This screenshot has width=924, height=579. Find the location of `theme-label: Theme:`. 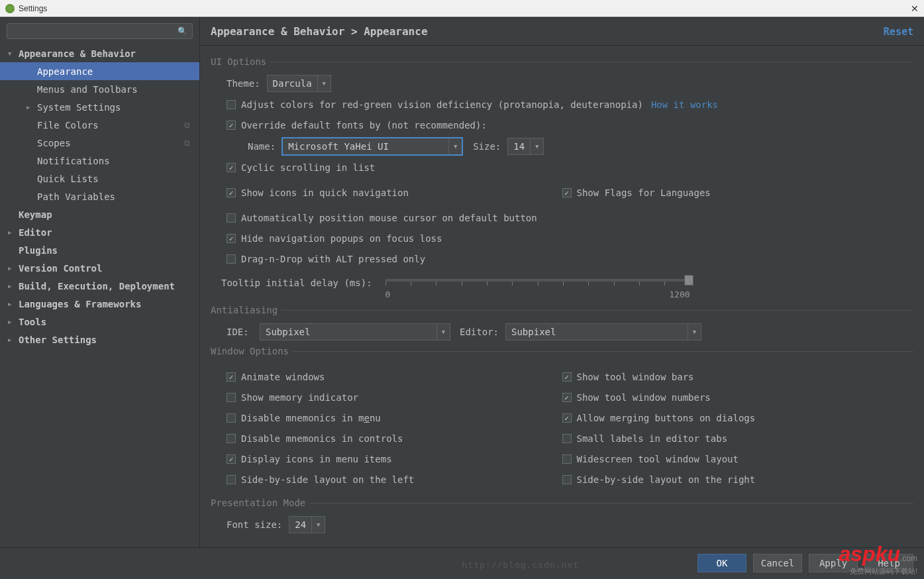

theme-label: Theme: is located at coordinates (244, 83).